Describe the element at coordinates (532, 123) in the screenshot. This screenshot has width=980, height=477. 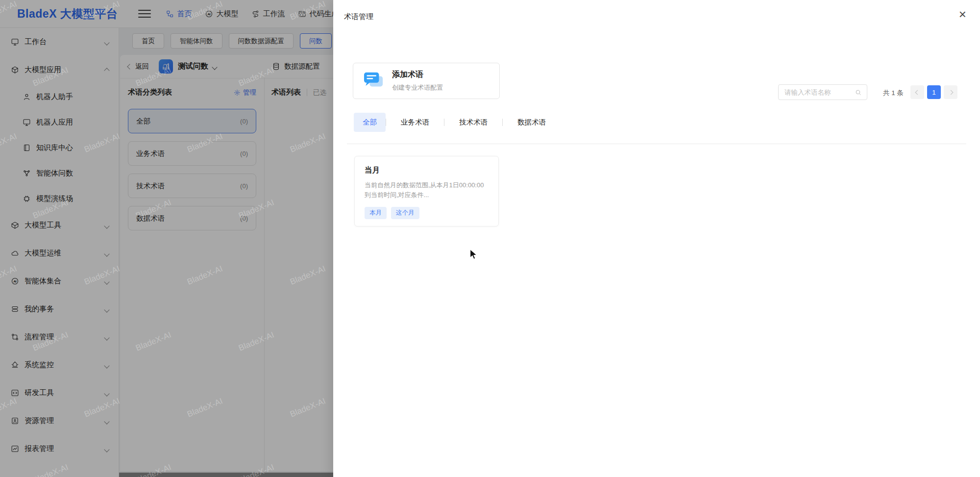
I see `drawer-tab-data: 数据术语` at that location.